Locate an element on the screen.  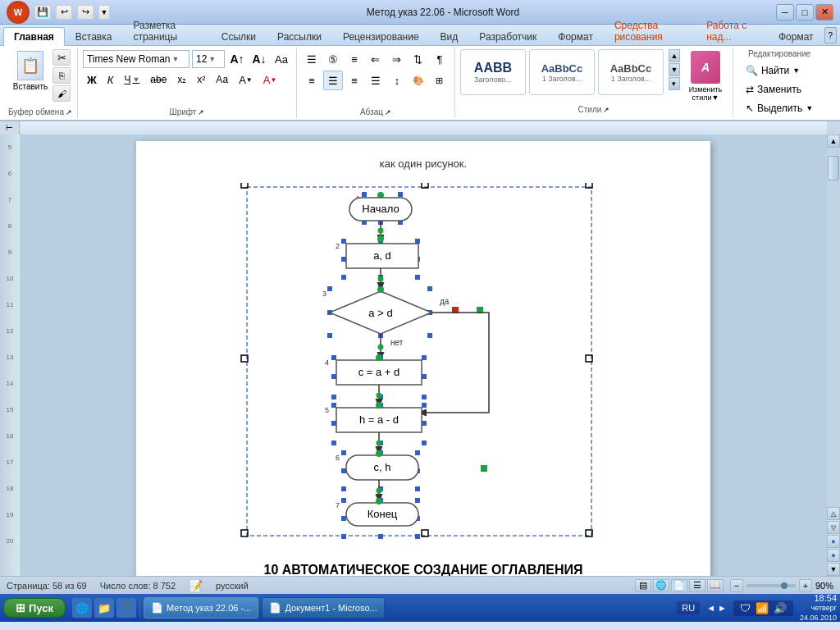
node1-tl-handle is located at coordinates (364, 194).